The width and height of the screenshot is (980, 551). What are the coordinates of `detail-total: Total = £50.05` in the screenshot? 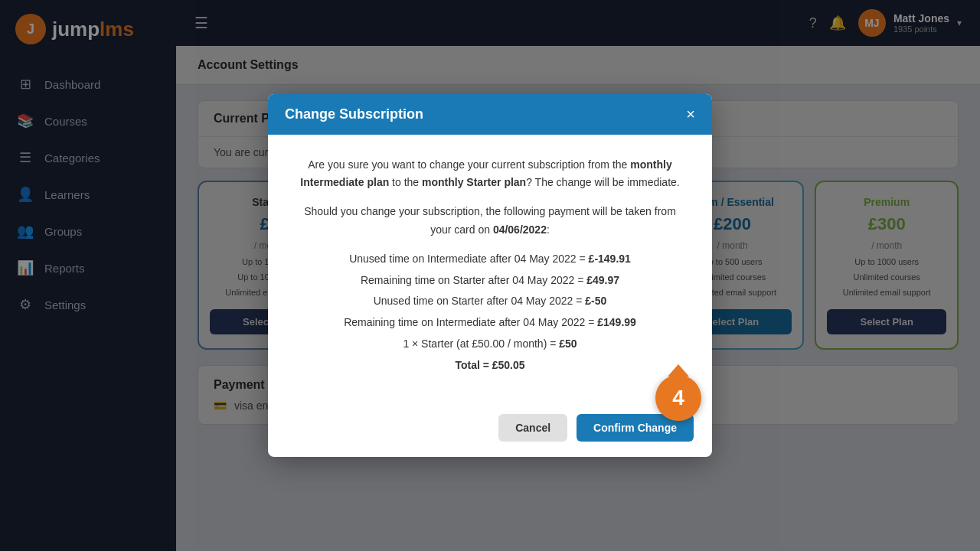 It's located at (490, 366).